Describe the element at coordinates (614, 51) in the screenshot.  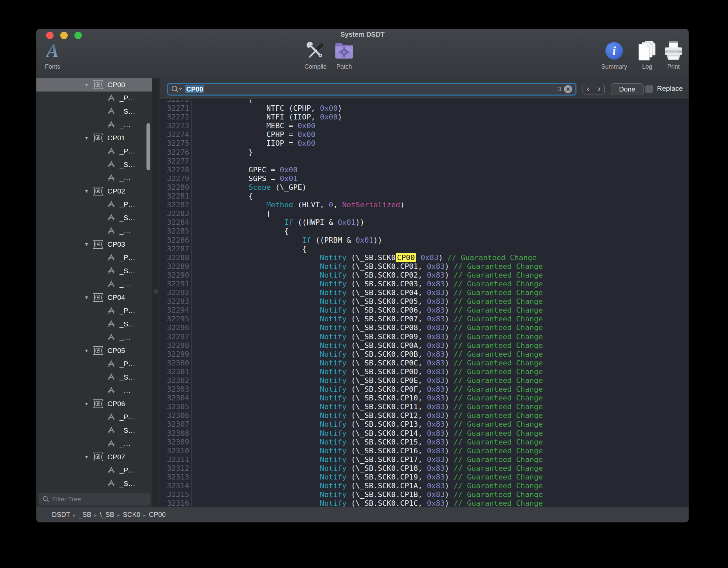
I see `summary-icon: i` at that location.